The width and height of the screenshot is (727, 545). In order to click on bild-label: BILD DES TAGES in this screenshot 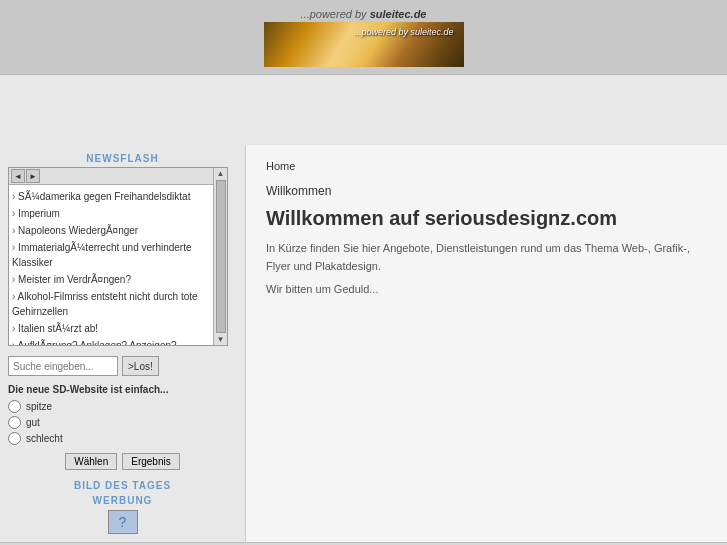, I will do `click(122, 486)`.